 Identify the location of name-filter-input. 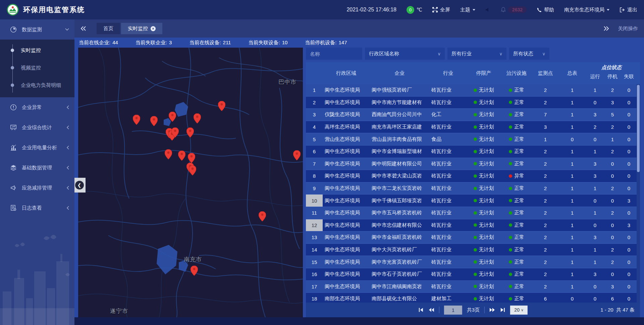
(334, 54).